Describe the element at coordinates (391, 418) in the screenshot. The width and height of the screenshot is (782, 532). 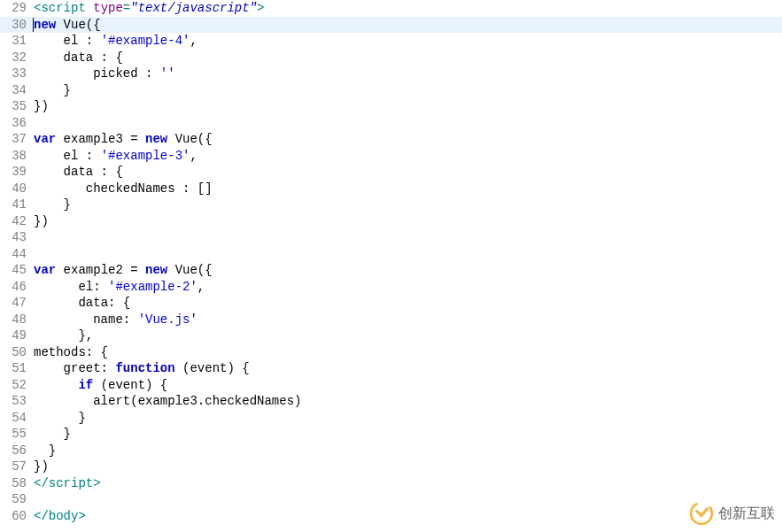
I see `code-line: 54 }` at that location.